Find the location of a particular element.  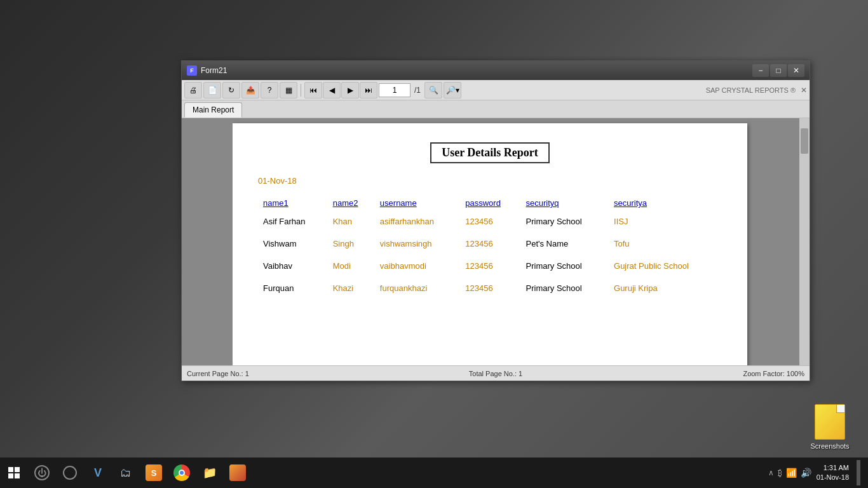

table-row: Asif FarhanKhanasiffarhankhan123456Prima… is located at coordinates (490, 221).